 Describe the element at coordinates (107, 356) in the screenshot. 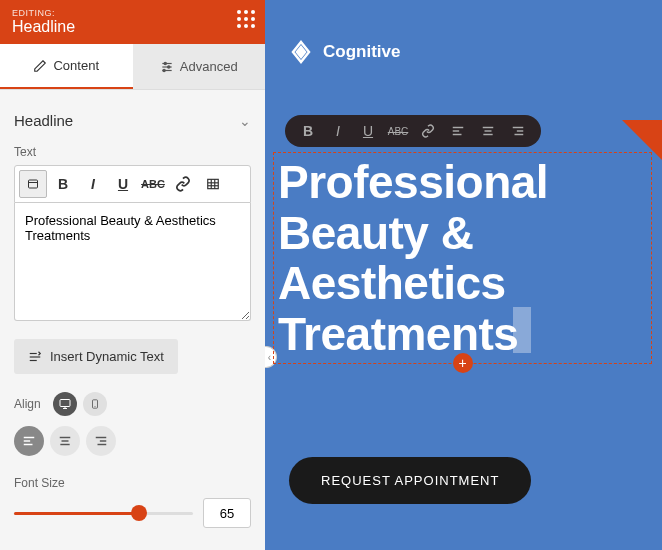

I see `insert-dynamic-label: Insert Dynamic Text` at that location.